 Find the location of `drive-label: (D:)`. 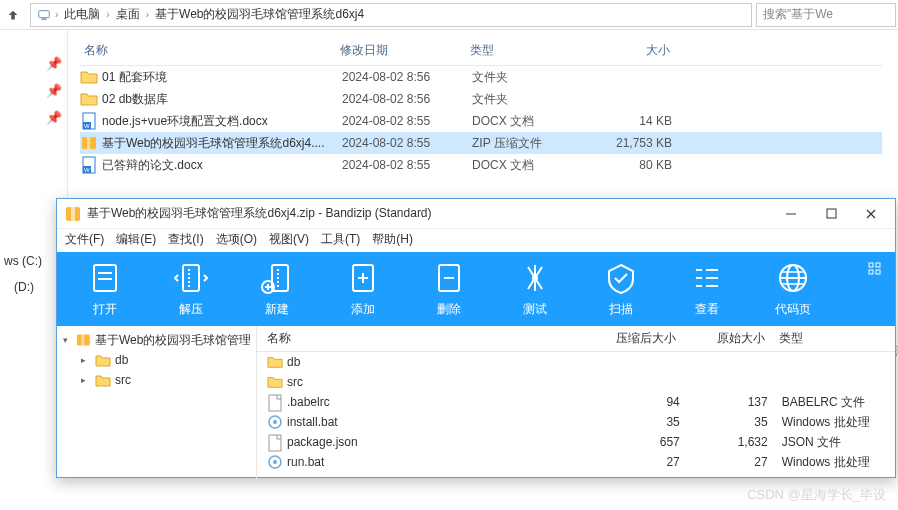

drive-label: (D:) is located at coordinates (24, 287).